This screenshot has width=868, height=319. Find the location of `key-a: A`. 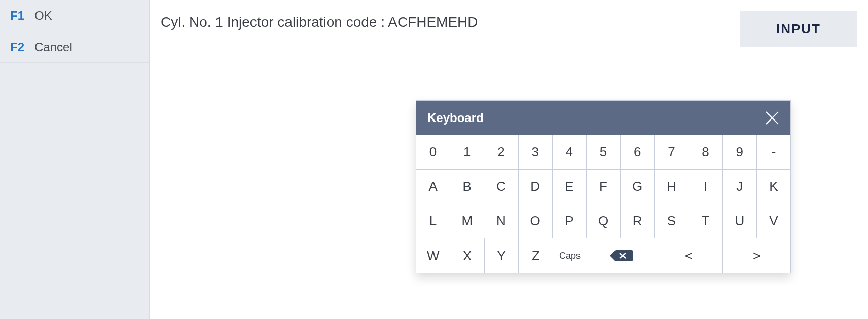

key-a: A is located at coordinates (433, 187).